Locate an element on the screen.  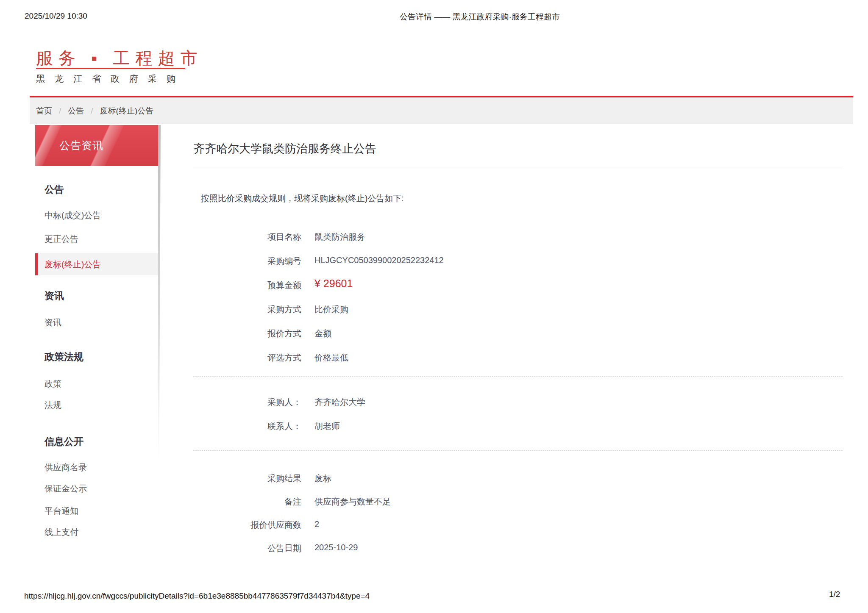
result-row-remark: 备注 供应商参与数量不足 is located at coordinates (518, 502).